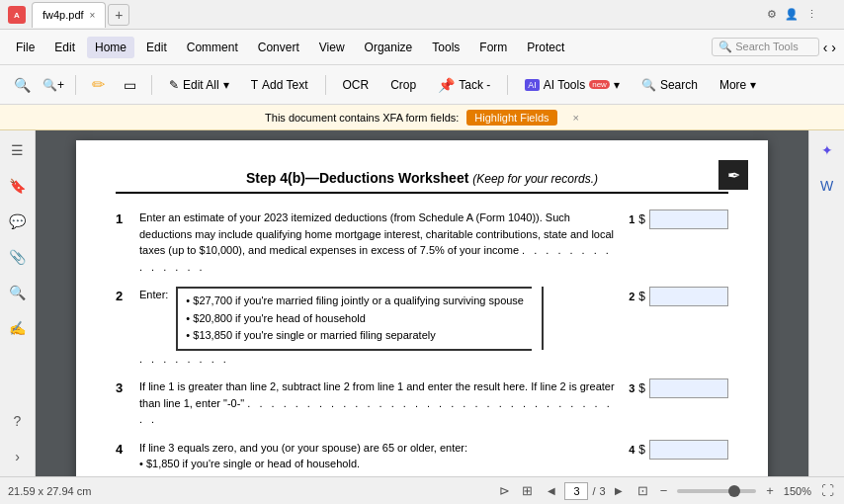  Describe the element at coordinates (18, 221) in the screenshot. I see `sidebar-comment-icon: 💬` at that location.